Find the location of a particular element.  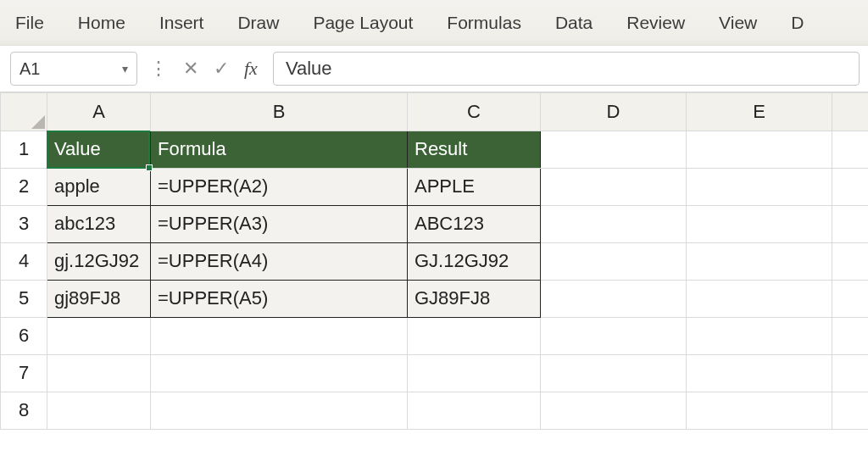

fx-icon: fx is located at coordinates (251, 69).